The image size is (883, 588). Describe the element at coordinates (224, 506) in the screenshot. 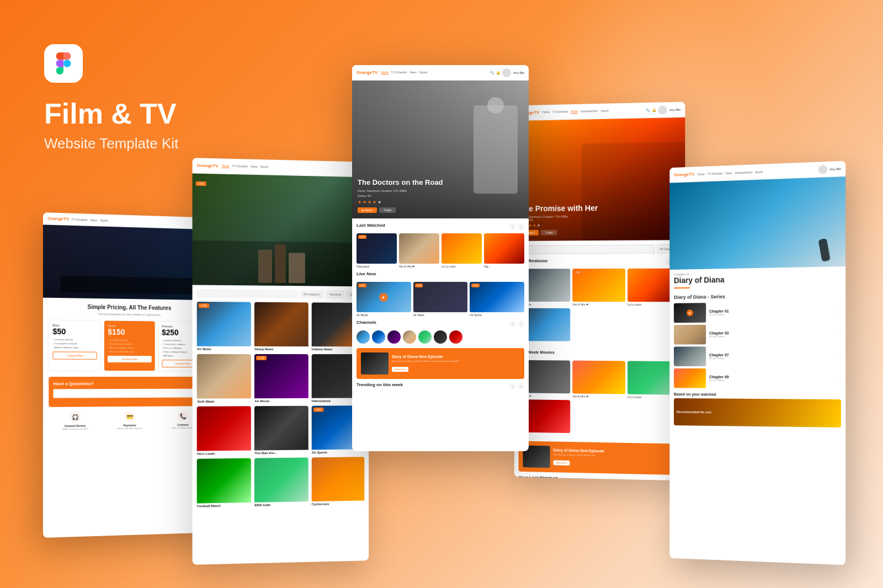

I see `card-label: Football Match` at that location.